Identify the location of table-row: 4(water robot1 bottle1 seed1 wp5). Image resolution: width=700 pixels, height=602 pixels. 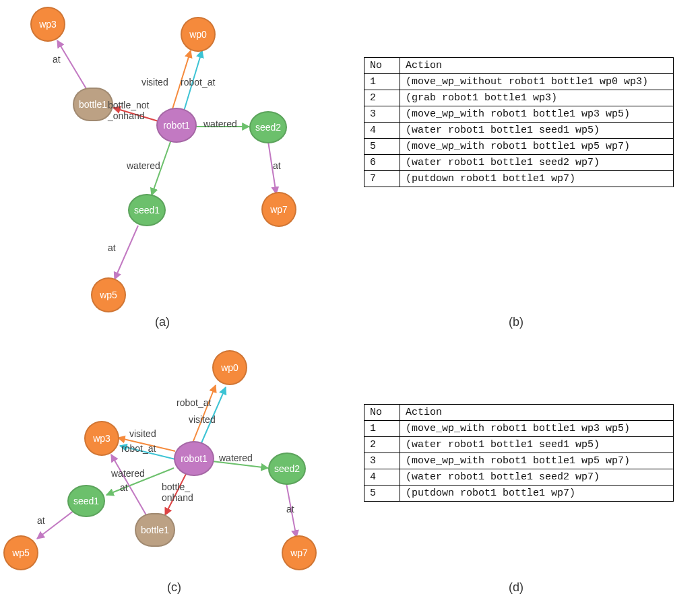
(519, 131).